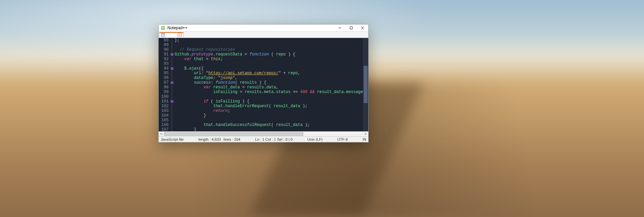  I want to click on line-number: 91, so click(164, 54).